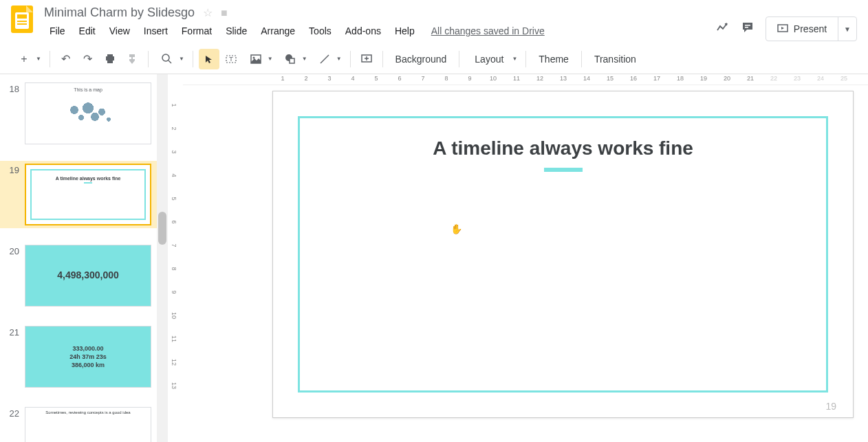 This screenshot has height=442, width=868. Describe the element at coordinates (723, 29) in the screenshot. I see `activity-icon` at that location.